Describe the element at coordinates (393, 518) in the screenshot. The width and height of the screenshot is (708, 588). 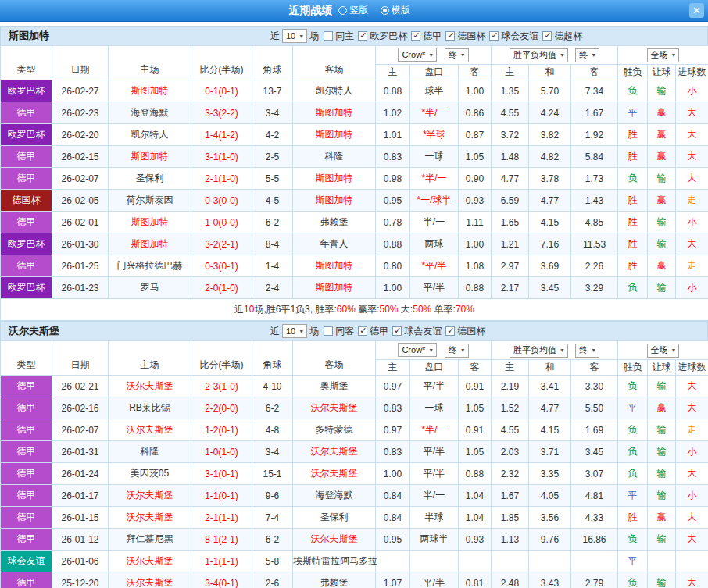
I see `asia-home-odds: 0.84` at that location.